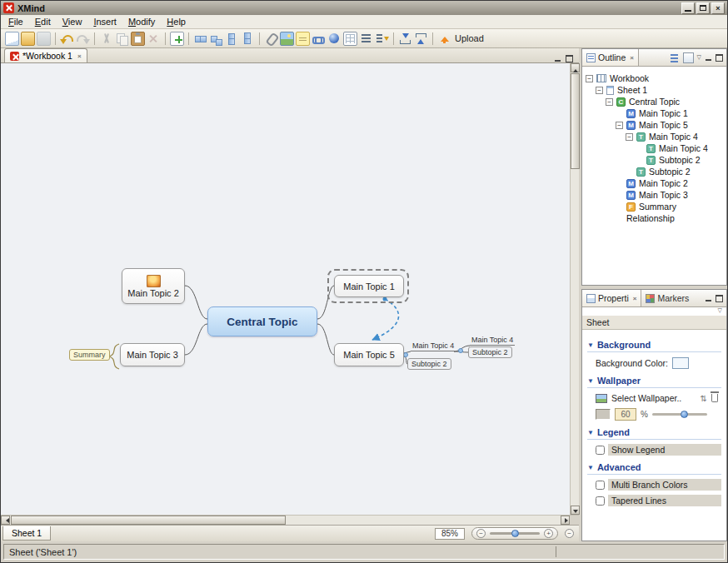 Image resolution: width=728 pixels, height=563 pixels. I want to click on wallpaper-preview-swatch, so click(603, 415).